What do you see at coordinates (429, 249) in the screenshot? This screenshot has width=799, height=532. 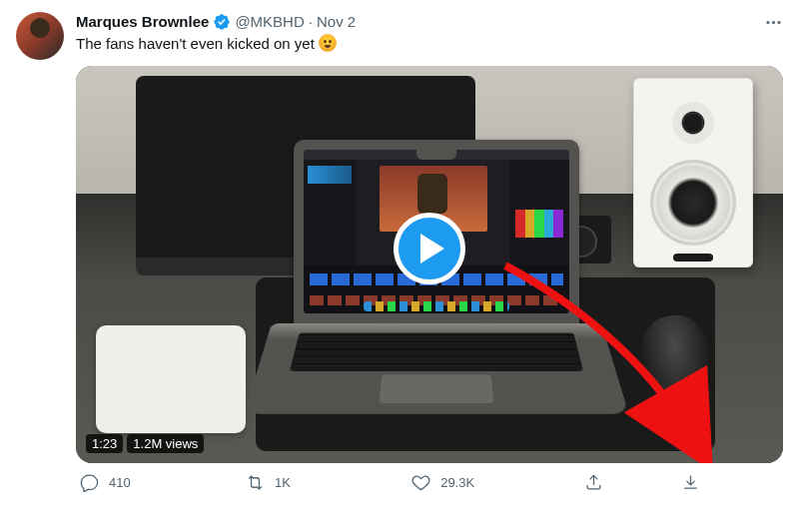 I see `play-button` at bounding box center [429, 249].